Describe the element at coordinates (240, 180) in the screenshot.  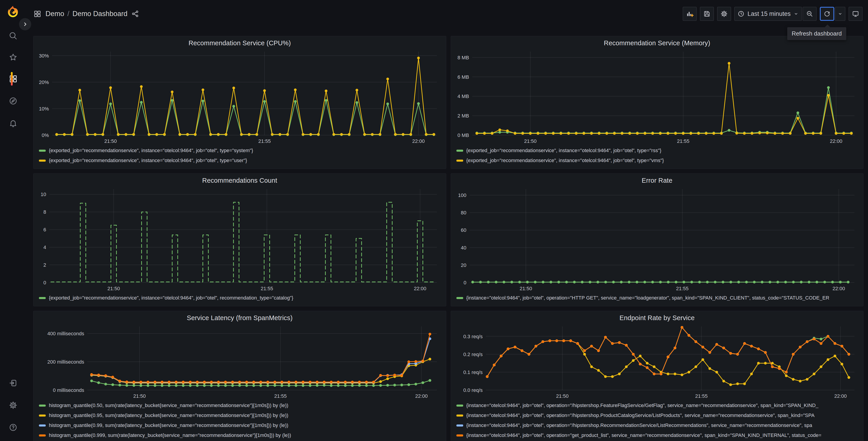
I see `panel-title: Recommendations Count` at that location.